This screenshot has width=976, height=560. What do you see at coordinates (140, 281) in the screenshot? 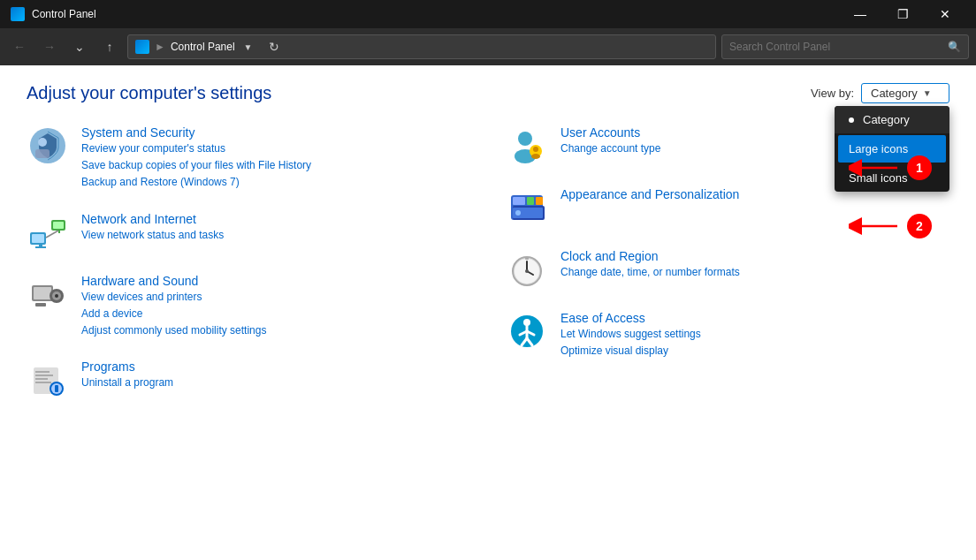
I see `hardware-title: Hardware and Sound` at bounding box center [140, 281].